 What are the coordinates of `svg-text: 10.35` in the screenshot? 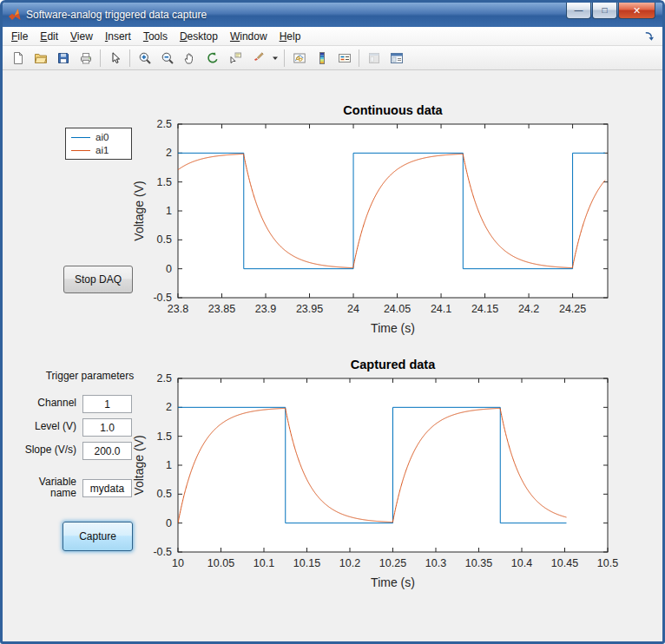 It's located at (479, 563).